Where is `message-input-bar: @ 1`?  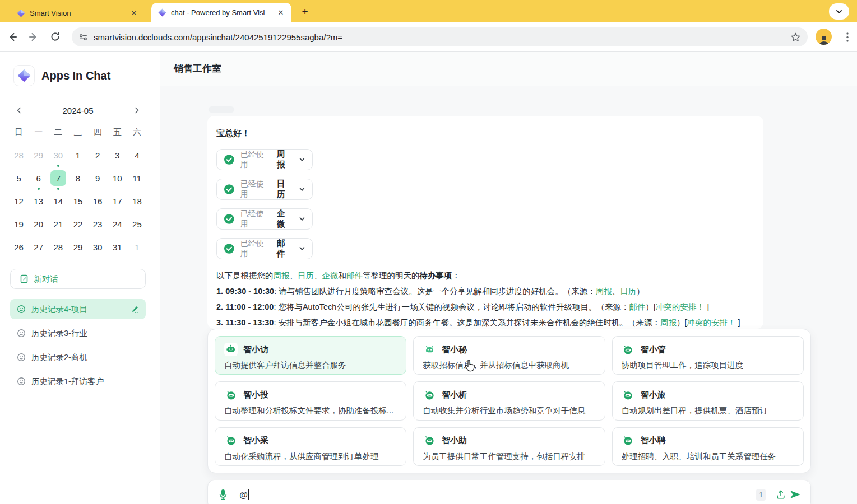
message-input-bar: @ 1 is located at coordinates (509, 492).